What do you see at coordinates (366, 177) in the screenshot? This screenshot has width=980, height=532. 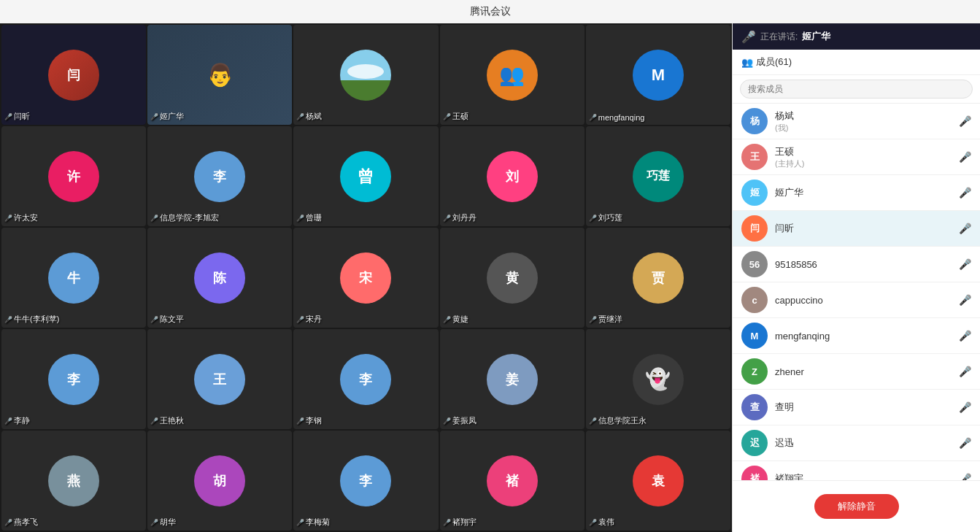 I see `video-cell: 曾 🎤 曾珊` at bounding box center [366, 177].